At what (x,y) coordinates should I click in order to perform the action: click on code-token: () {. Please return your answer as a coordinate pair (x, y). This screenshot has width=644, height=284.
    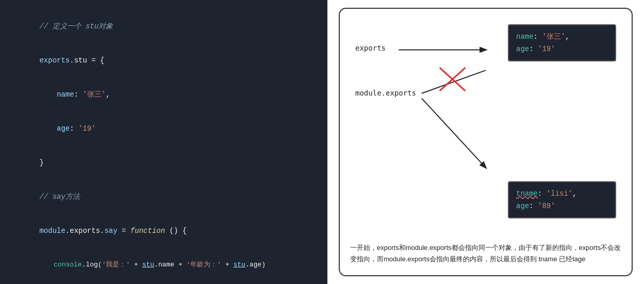
    Looking at the image, I should click on (176, 231).